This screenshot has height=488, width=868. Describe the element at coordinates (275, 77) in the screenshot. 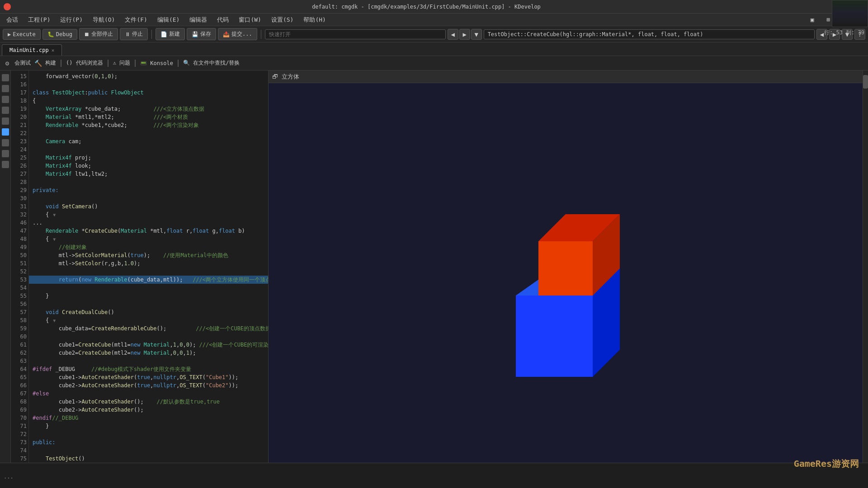

I see `preview-window-icon: 🗗` at that location.